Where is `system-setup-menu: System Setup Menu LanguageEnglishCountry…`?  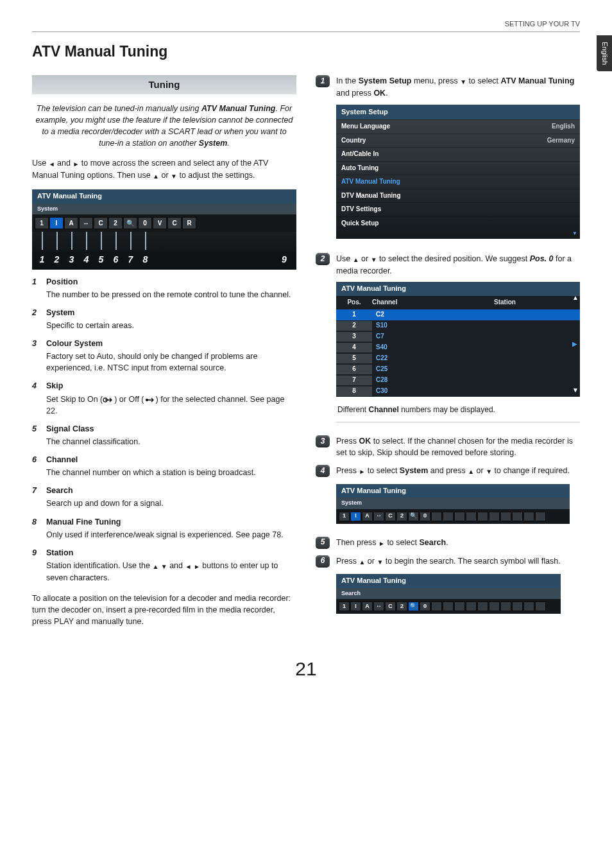
system-setup-menu: System Setup Menu LanguageEnglishCountry… is located at coordinates (458, 172).